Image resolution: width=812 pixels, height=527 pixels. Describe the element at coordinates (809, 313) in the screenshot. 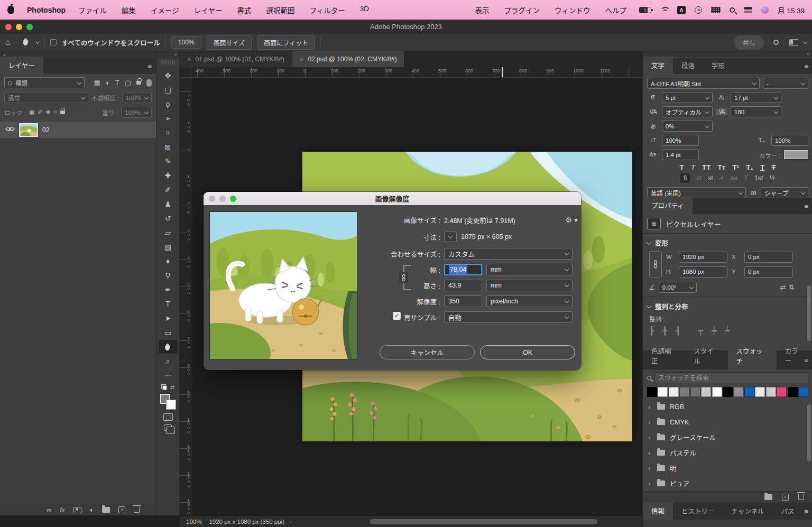

I see `panel-scrollbar` at that location.